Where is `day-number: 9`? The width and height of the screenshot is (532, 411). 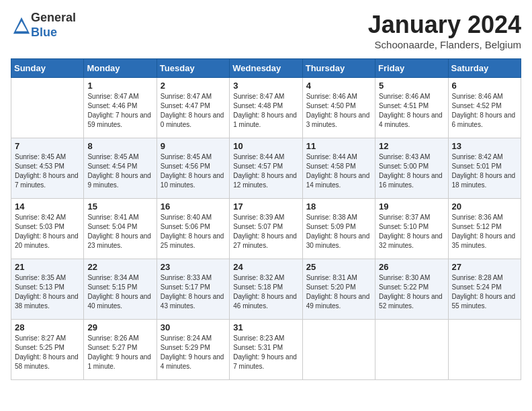 day-number: 9 is located at coordinates (193, 146).